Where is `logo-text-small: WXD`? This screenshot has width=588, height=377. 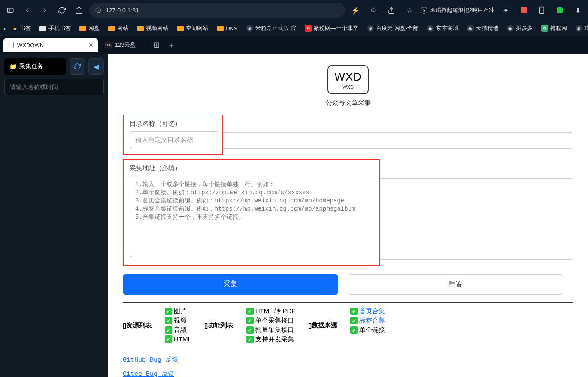 logo-text-small: WXD is located at coordinates (348, 87).